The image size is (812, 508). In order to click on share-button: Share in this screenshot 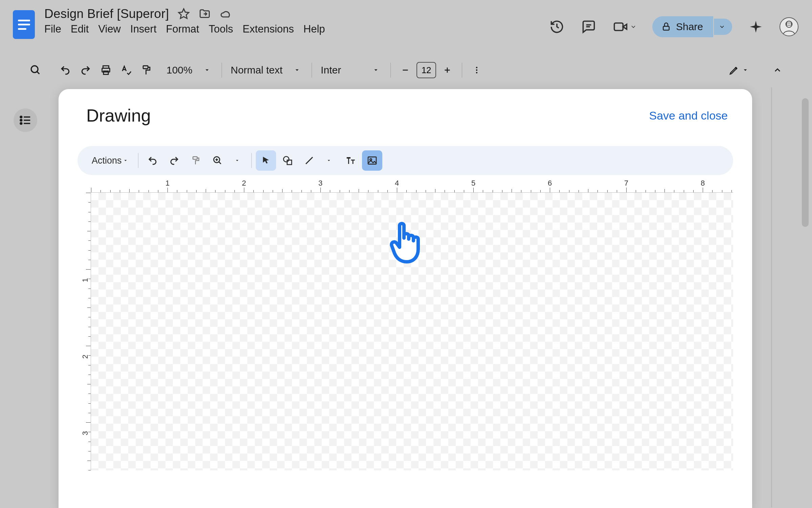, I will do `click(683, 27)`.